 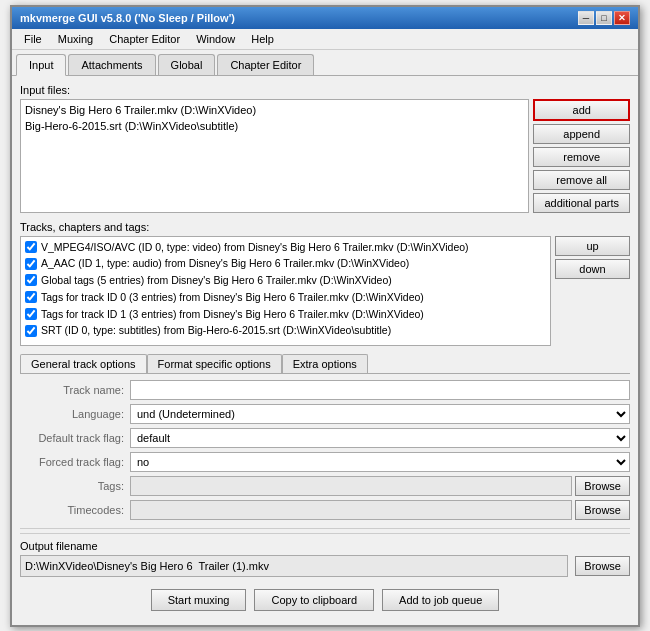 What do you see at coordinates (604, 18) in the screenshot?
I see `titlebar-controls: ─ □ ✕` at bounding box center [604, 18].